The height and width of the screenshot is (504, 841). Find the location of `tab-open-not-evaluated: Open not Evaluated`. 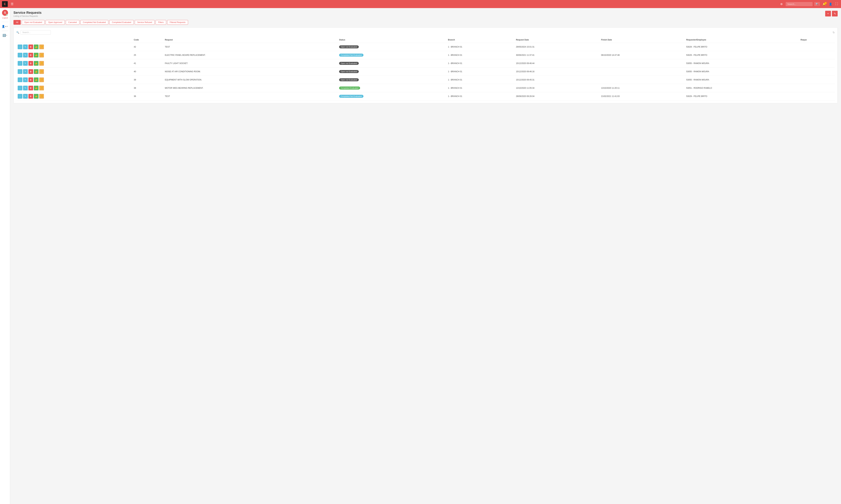

tab-open-not-evaluated: Open not Evaluated is located at coordinates (33, 22).